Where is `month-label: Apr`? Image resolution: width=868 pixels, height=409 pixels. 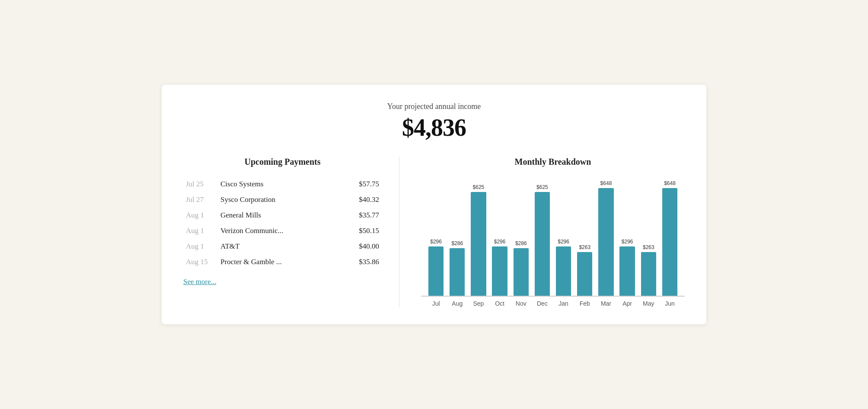 month-label: Apr is located at coordinates (628, 302).